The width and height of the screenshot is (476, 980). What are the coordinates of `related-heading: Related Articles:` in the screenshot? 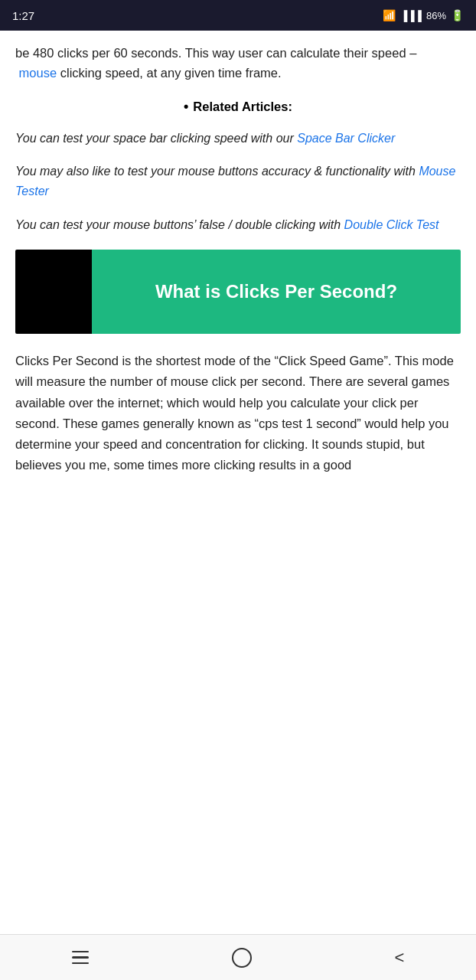 It's located at (238, 107).